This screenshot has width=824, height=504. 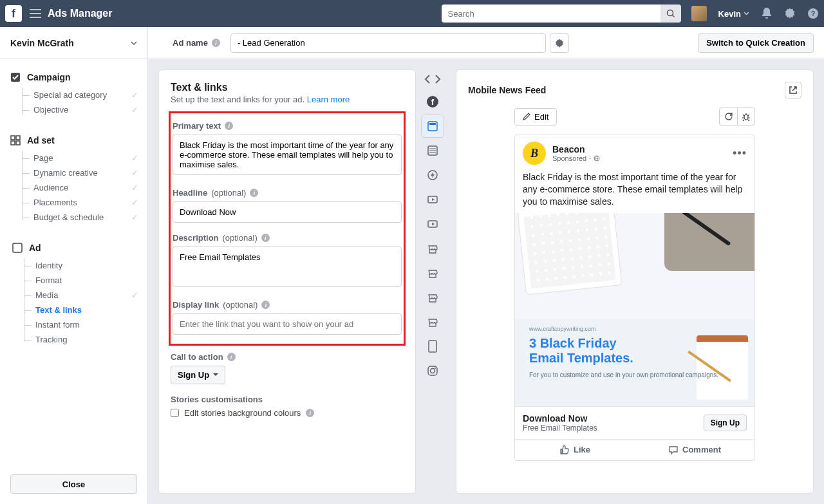 I want to click on preview-prev-button, so click(x=427, y=79).